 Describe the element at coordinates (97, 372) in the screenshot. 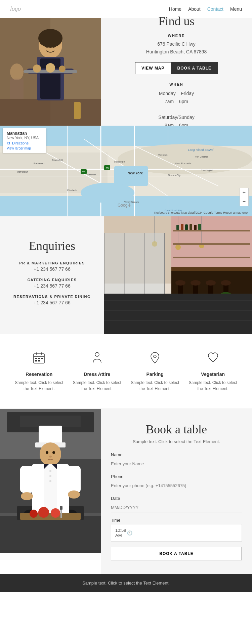

I see `amenity-dress: Dress Attire Sample text. Click to selec…` at that location.